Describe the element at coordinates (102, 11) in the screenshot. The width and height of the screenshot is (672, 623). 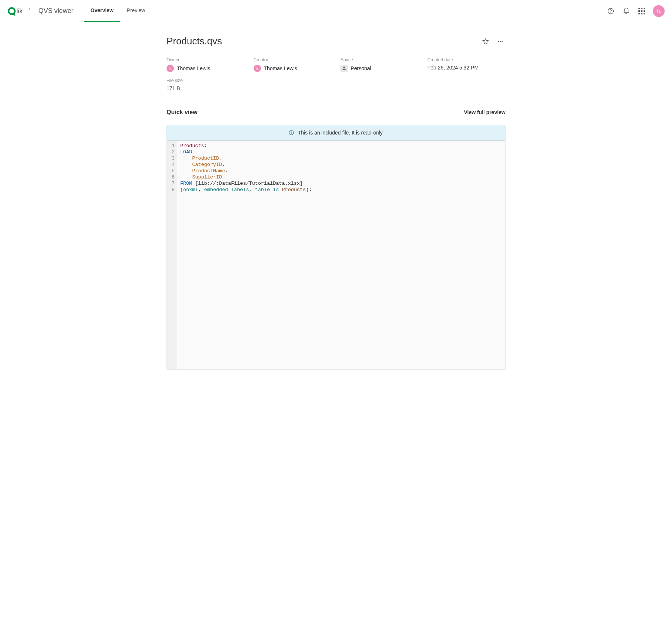
I see `tab-overview: Overview` at that location.